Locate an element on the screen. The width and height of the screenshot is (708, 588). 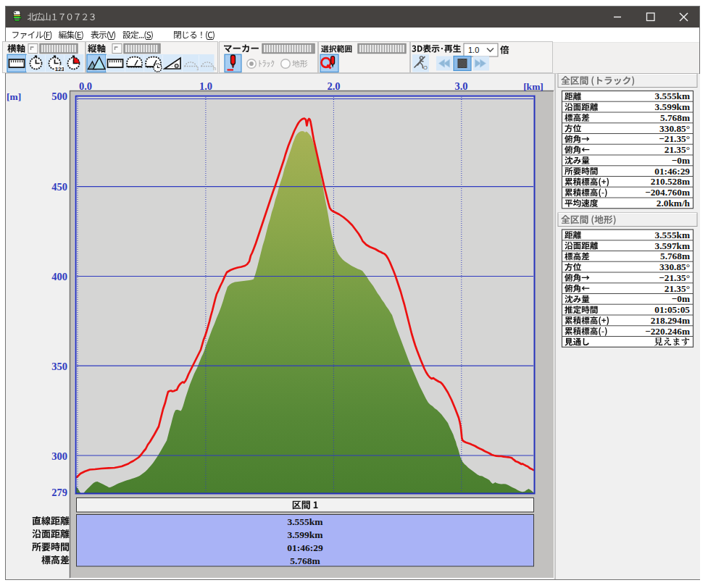
svg-text: 300 is located at coordinates (59, 456).